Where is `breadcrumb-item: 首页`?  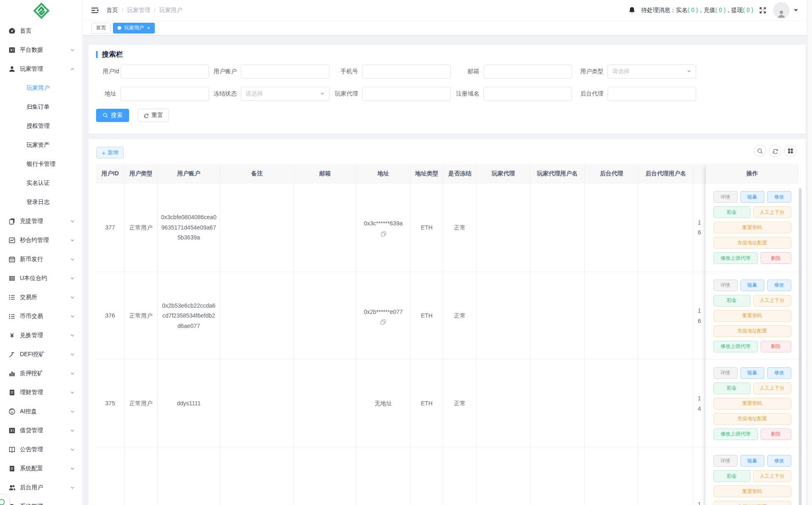 breadcrumb-item: 首页 is located at coordinates (112, 10).